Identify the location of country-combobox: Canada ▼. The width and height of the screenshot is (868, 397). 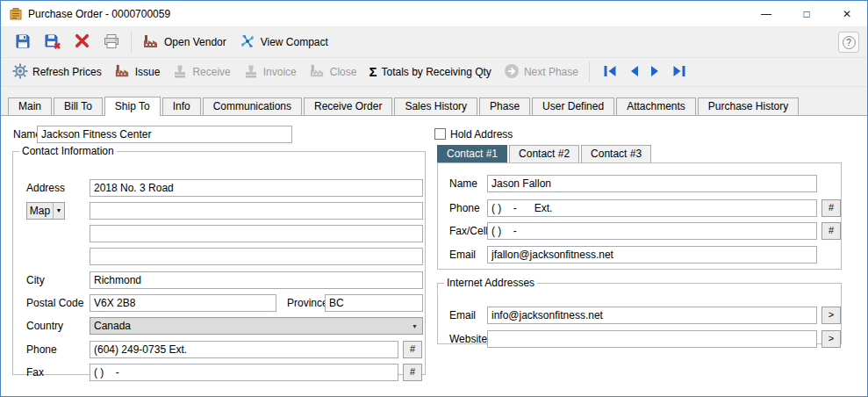
(256, 326).